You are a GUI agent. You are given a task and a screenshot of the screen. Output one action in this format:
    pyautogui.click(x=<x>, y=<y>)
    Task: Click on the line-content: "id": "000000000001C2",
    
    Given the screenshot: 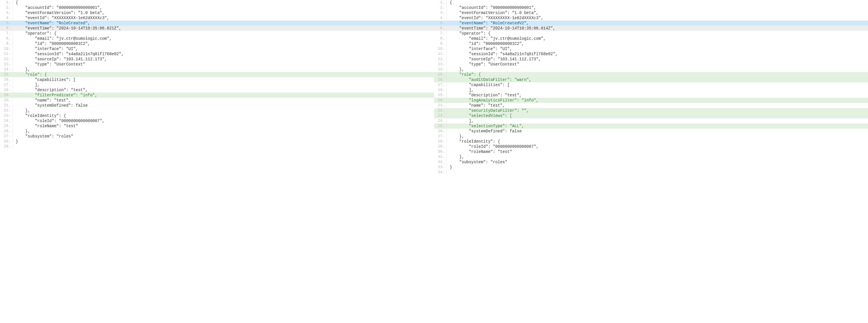 What is the action you would take?
    pyautogui.click(x=225, y=44)
    